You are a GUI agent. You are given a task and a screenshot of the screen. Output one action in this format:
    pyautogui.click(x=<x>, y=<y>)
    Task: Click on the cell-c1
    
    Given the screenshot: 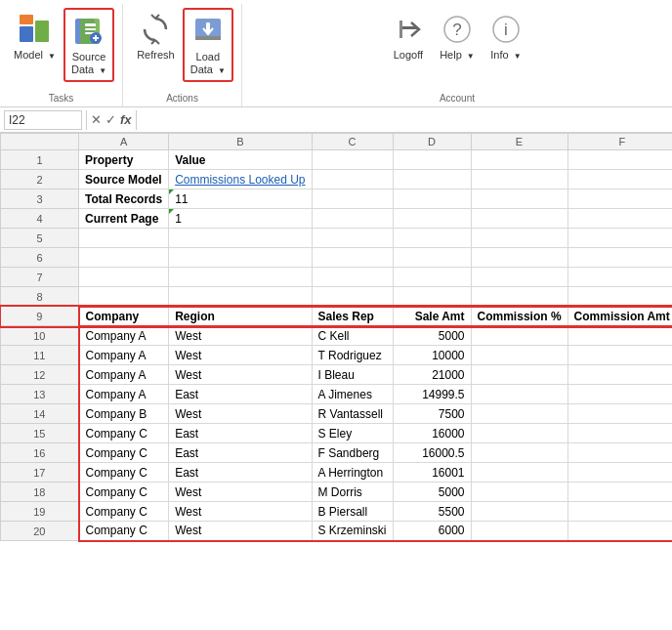 What is the action you would take?
    pyautogui.click(x=352, y=160)
    